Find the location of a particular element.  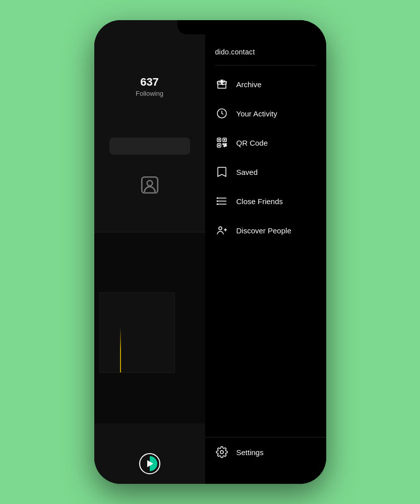

content-area is located at coordinates (150, 328).